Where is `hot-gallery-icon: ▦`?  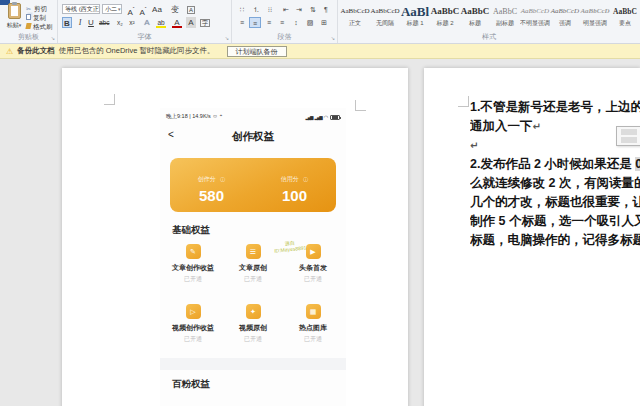 hot-gallery-icon: ▦ is located at coordinates (314, 312).